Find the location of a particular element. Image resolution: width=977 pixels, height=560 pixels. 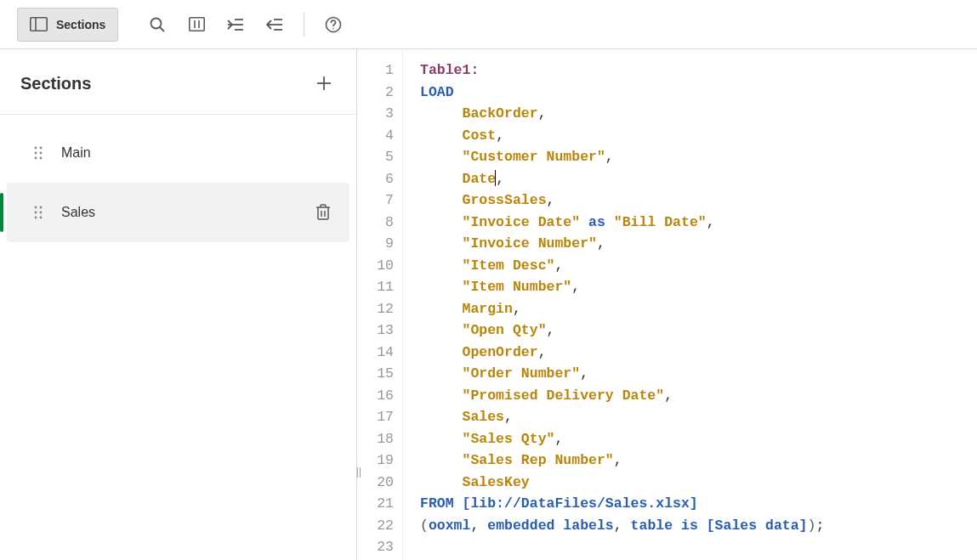

resize-handle: || is located at coordinates (359, 472).